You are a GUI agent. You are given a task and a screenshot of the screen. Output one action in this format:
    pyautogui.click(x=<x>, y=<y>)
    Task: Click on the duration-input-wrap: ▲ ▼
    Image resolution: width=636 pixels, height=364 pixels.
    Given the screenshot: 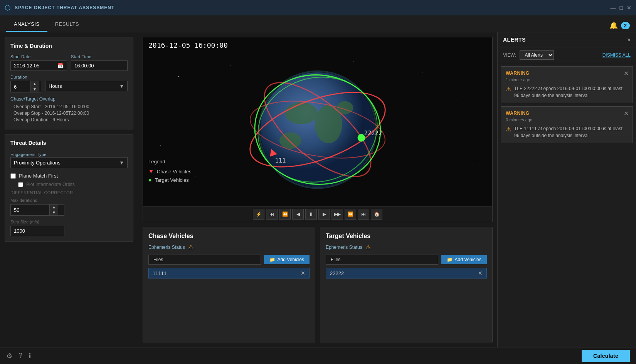 What is the action you would take?
    pyautogui.click(x=26, y=87)
    